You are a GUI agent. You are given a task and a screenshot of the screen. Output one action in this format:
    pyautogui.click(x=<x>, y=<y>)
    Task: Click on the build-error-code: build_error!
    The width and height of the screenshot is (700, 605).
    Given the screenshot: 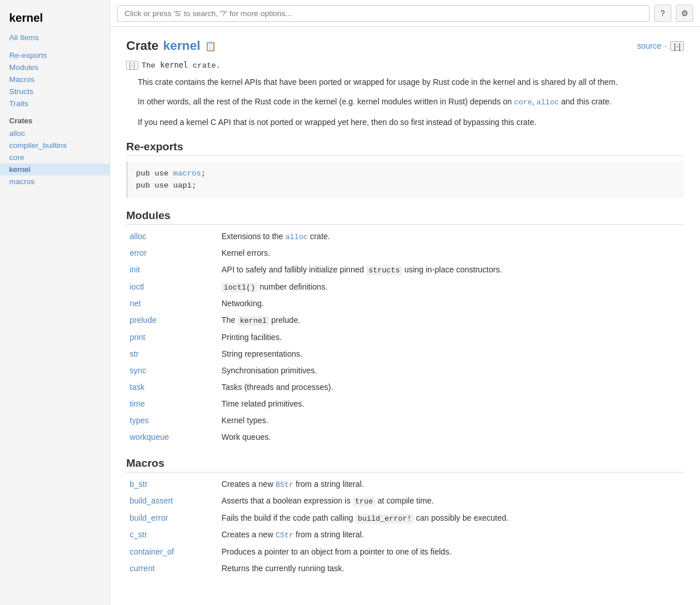 What is the action you would take?
    pyautogui.click(x=384, y=518)
    